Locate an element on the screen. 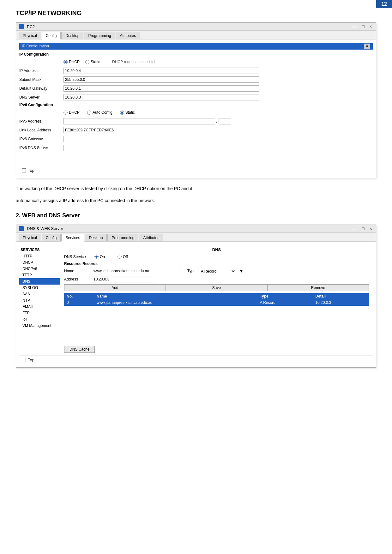 Image resolution: width=392 pixels, height=554 pixels. pc2-titlebar: PC2 — □ × is located at coordinates (196, 27).